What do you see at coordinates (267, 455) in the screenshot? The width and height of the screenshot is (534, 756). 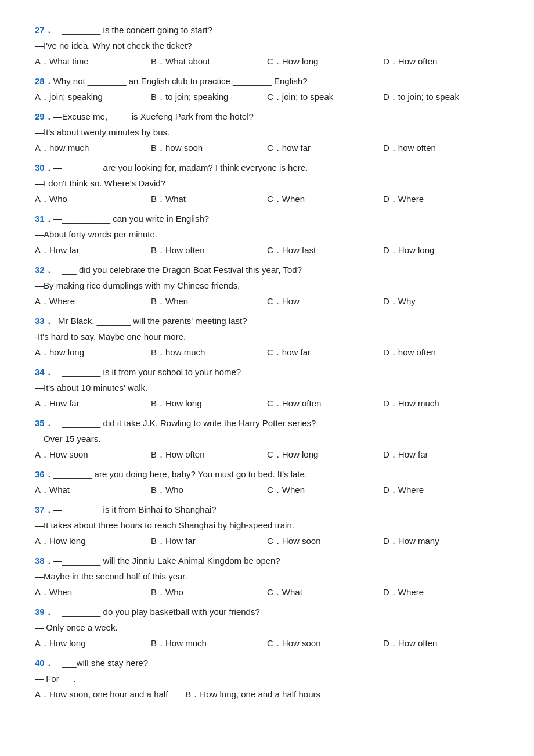 I see `options-line-35: A．How soonB．How oftenC．How longD．How far` at bounding box center [267, 455].